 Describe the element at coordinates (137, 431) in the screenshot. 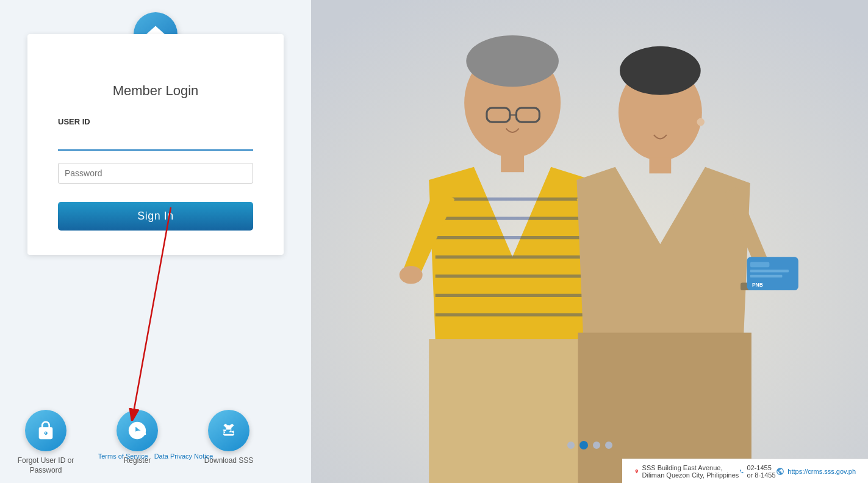

I see `globe-user-icon` at that location.